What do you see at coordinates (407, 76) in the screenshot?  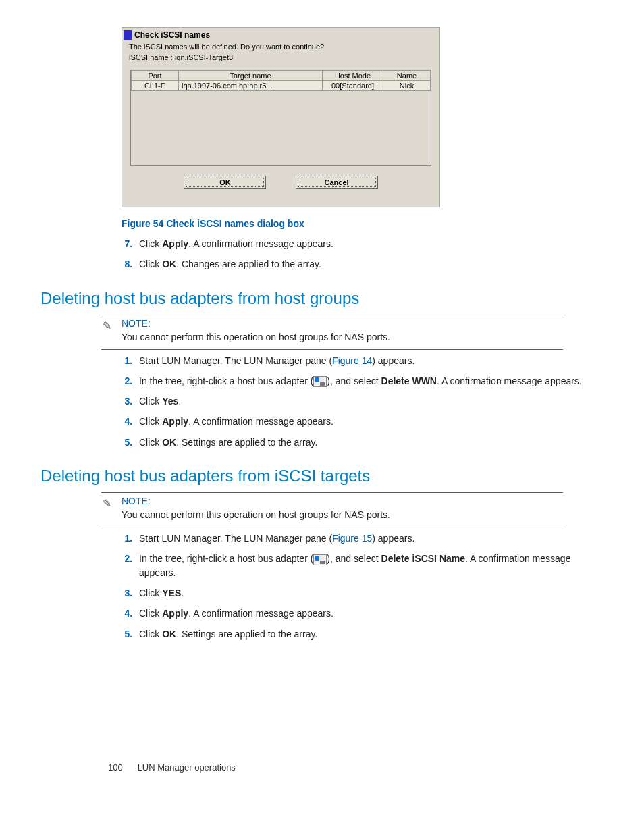 I see `col-name: Name` at bounding box center [407, 76].